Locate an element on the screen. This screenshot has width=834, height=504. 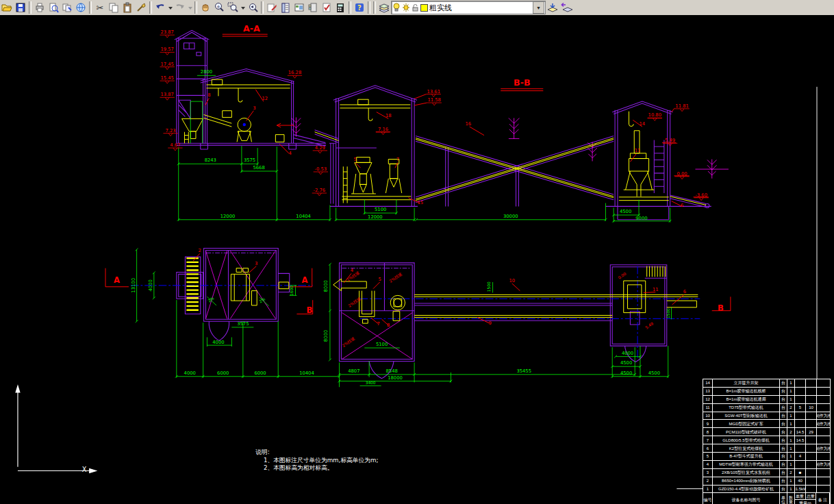
layer-dropdown: 粗实线 ▼ is located at coordinates (468, 8).